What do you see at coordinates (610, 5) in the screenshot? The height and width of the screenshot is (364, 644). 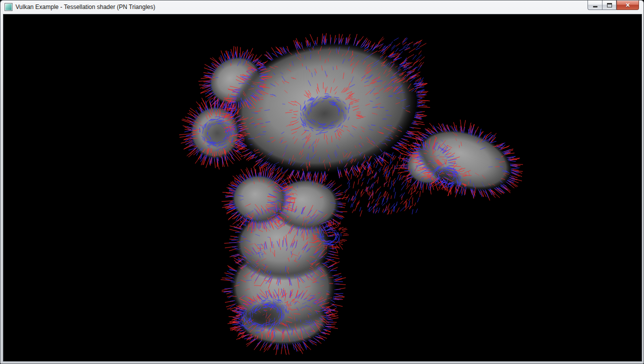 I see `maximize-icon` at bounding box center [610, 5].